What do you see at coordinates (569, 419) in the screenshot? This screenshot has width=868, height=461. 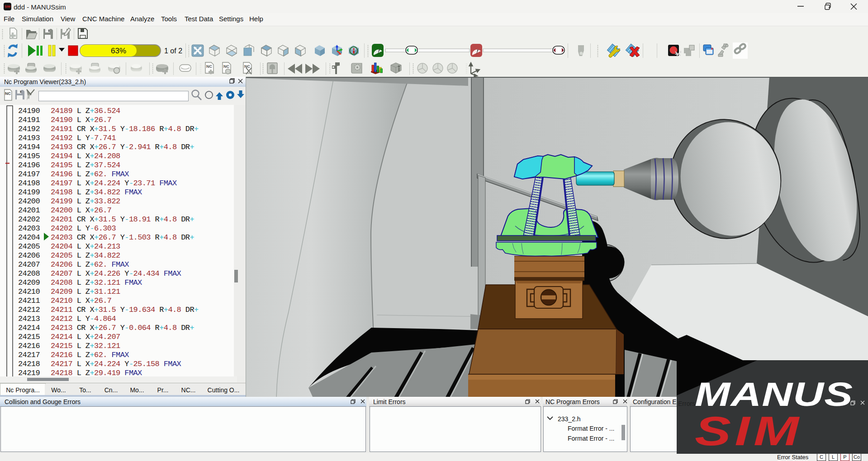 I see `svg-text: 233_2.h` at bounding box center [569, 419].